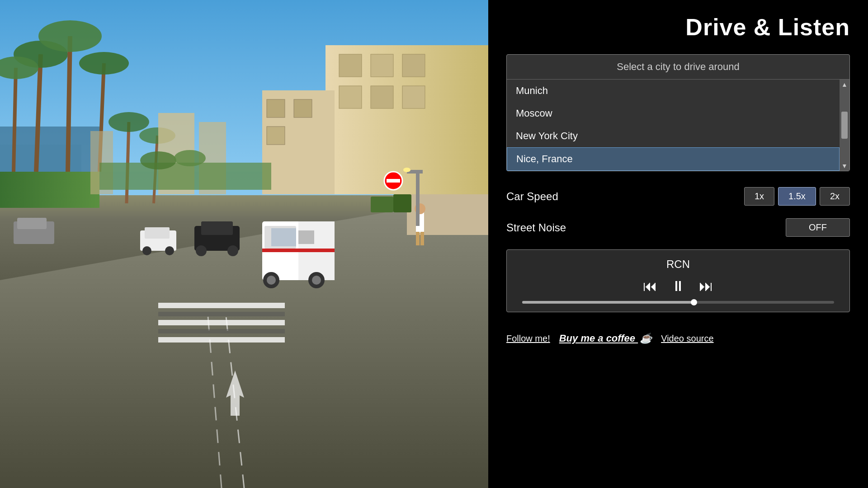 The image size is (868, 488). I want to click on scrollbar-down-arrow: ▼, so click(844, 166).